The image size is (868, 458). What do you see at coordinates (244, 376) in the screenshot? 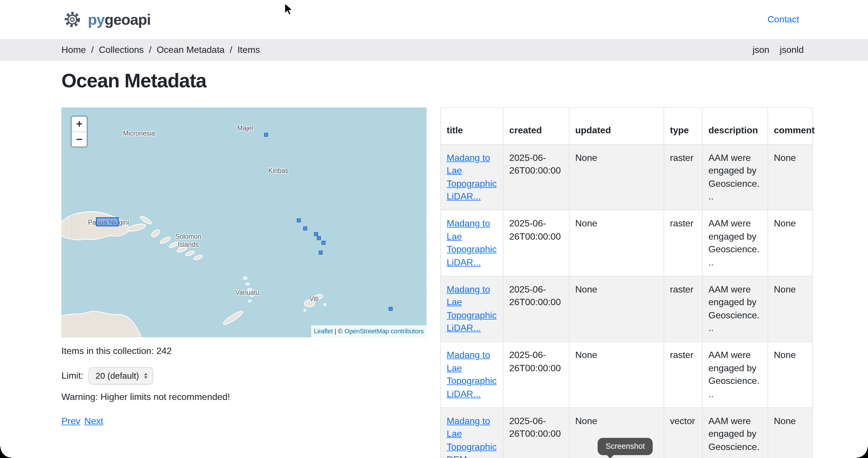
I see `limit-row: Limit: 20 (default)` at bounding box center [244, 376].